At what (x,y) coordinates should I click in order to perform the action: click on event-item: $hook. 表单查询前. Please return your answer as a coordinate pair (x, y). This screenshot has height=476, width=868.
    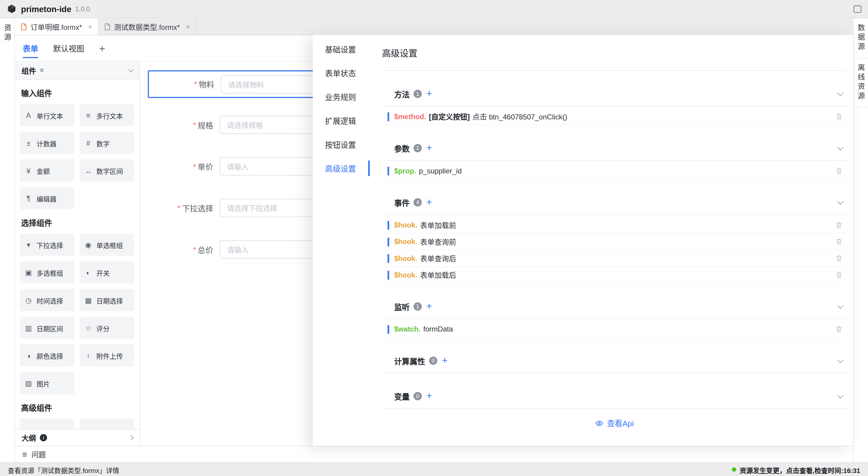
    Looking at the image, I should click on (614, 242).